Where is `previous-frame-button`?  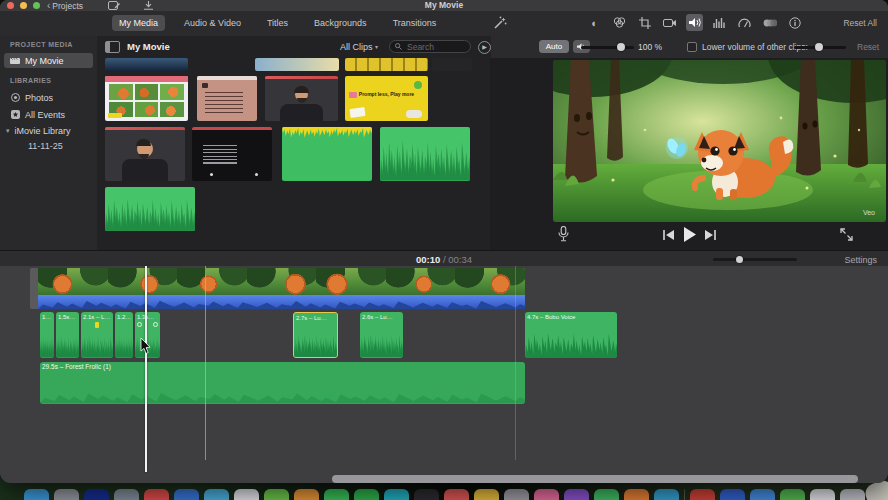 previous-frame-button is located at coordinates (668, 235).